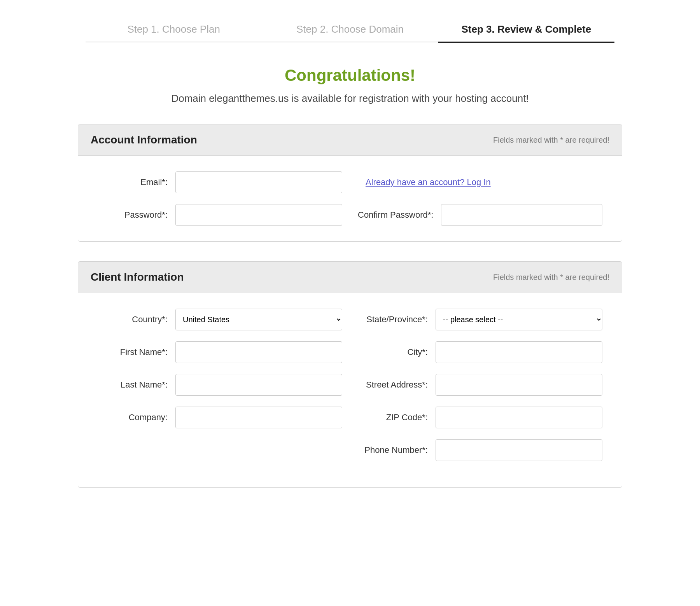 The width and height of the screenshot is (700, 606). I want to click on confirm-password-group: Confirm Password*:, so click(480, 215).